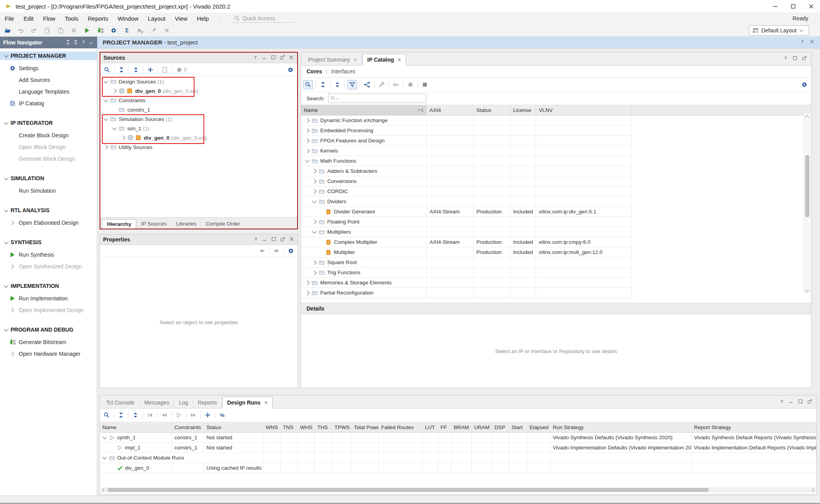  I want to click on runs-column-bram: BRAM, so click(462, 427).